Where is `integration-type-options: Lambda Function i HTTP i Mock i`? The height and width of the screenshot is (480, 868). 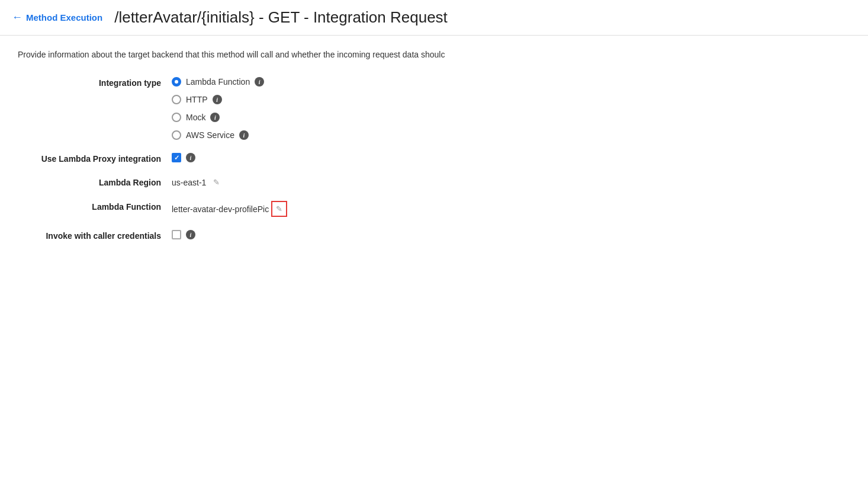 integration-type-options: Lambda Function i HTTP i Mock i is located at coordinates (218, 108).